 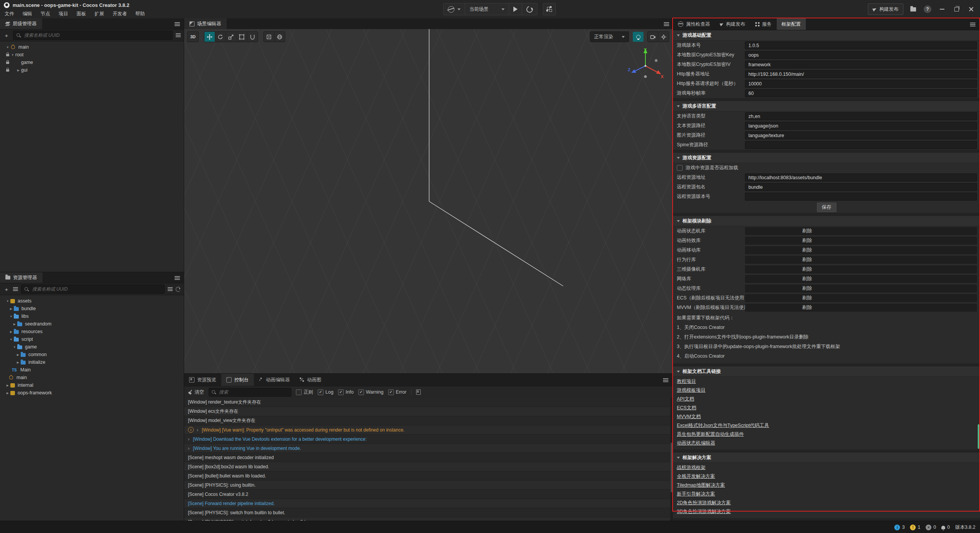 What do you see at coordinates (826, 221) in the screenshot?
I see `section-header: 框架模块剔除` at bounding box center [826, 221].